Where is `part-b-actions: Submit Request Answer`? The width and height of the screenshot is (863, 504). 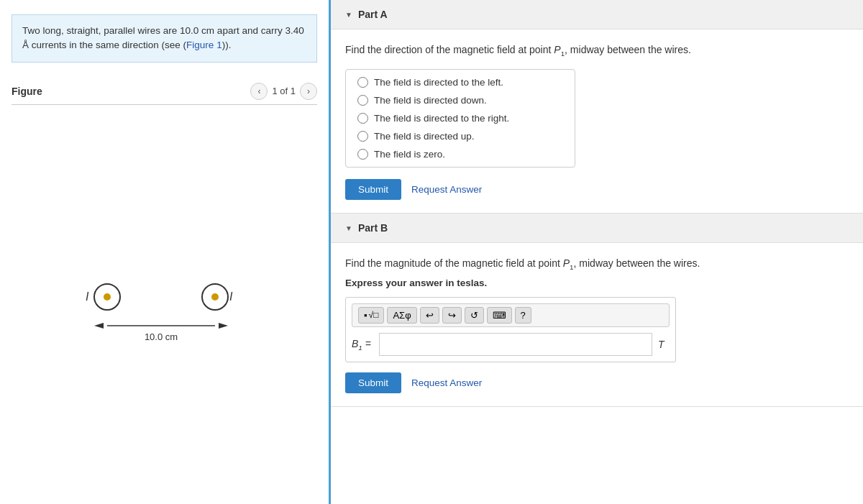
part-b-actions: Submit Request Answer is located at coordinates (597, 382).